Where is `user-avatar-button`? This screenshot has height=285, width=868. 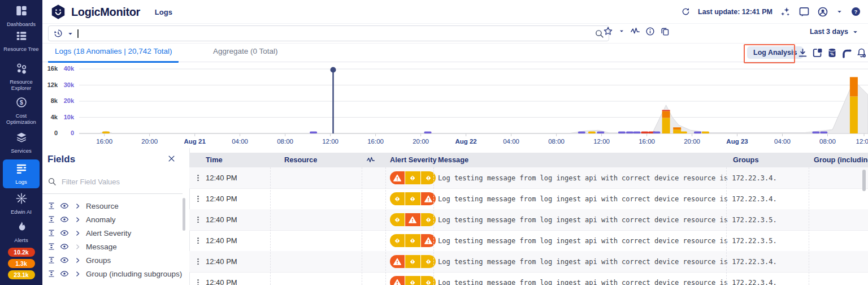
user-avatar-button is located at coordinates (823, 12).